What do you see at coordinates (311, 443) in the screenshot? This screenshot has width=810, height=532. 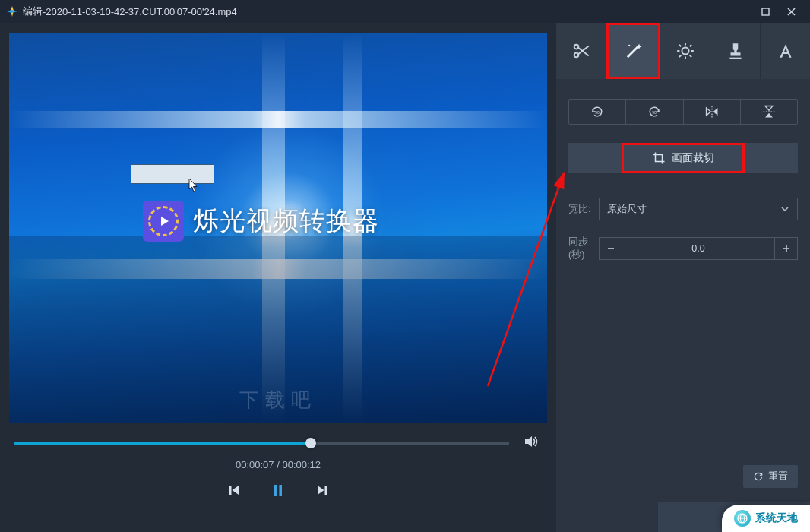 I see `timeline-knob` at bounding box center [311, 443].